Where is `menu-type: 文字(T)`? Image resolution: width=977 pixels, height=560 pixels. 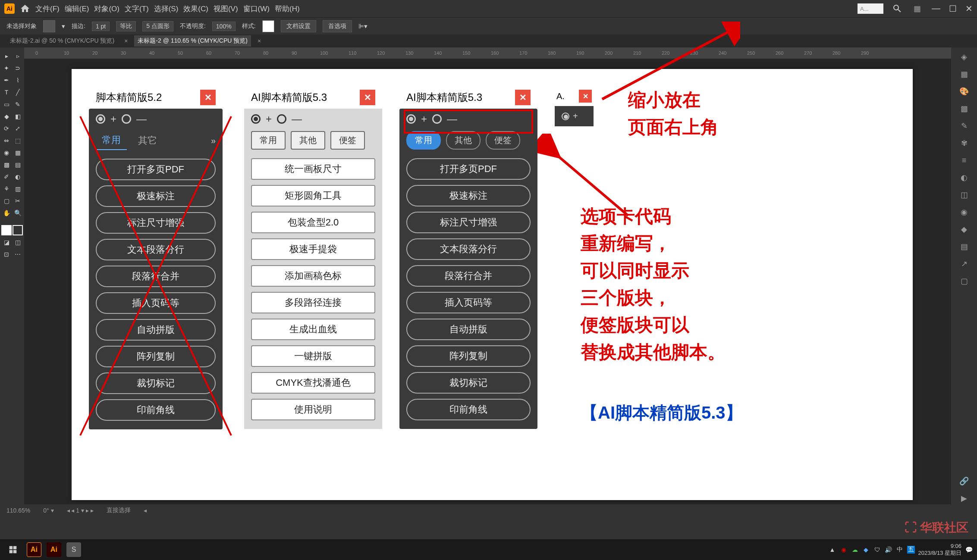
menu-type: 文字(T) is located at coordinates (137, 9).